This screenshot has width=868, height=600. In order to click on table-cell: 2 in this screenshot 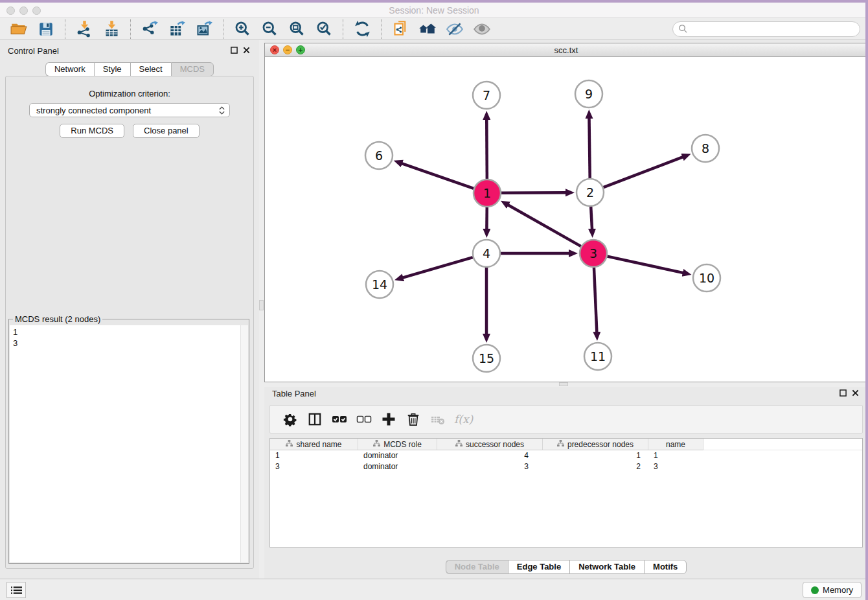, I will do `click(596, 467)`.